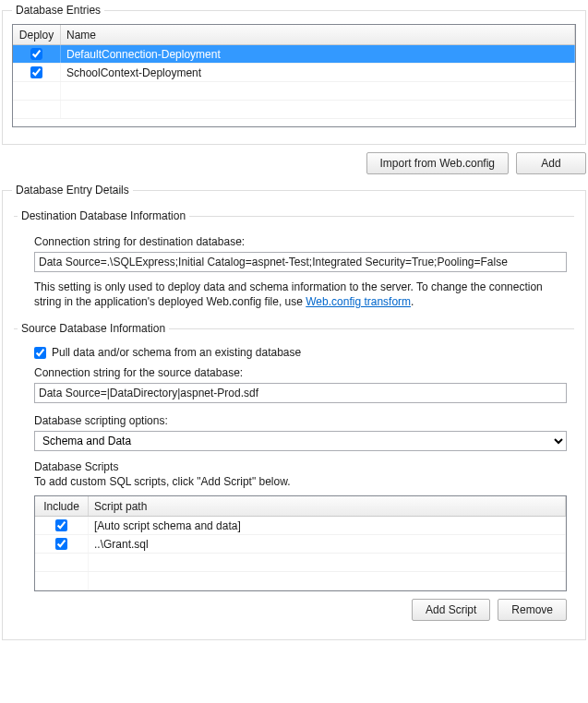 Image resolution: width=588 pixels, height=703 pixels. I want to click on scripts-grid: Include Script path [Auto script schema …, so click(301, 543).